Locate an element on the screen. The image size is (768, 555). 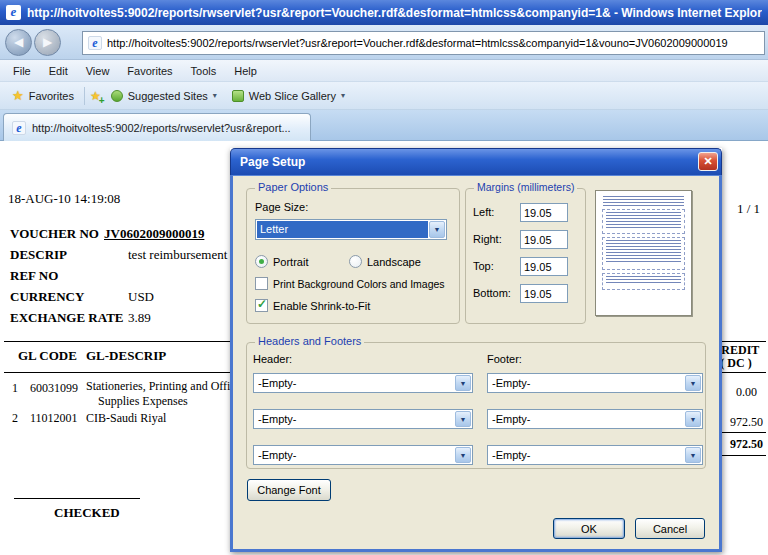
footer-value-3: -Empty- is located at coordinates (586, 455).